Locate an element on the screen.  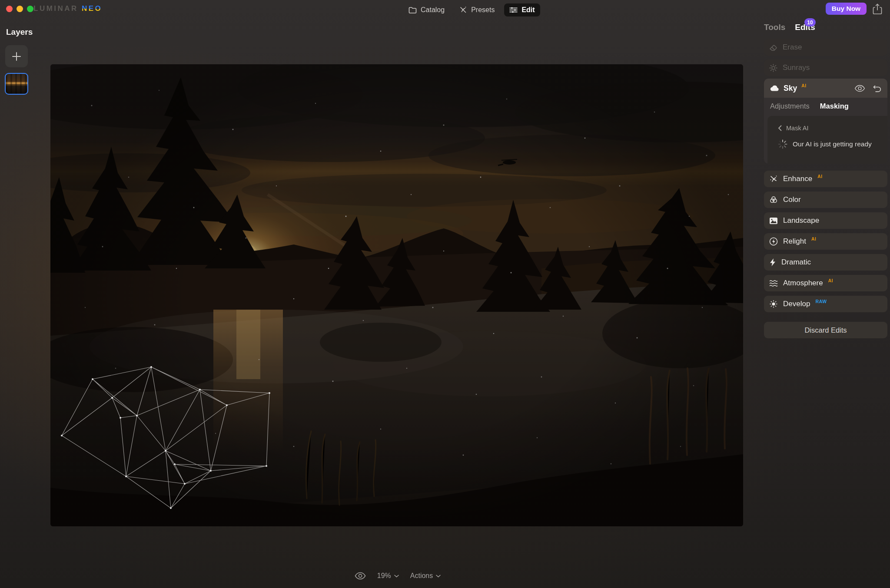
zoom-level-value: 19% is located at coordinates (384, 576).